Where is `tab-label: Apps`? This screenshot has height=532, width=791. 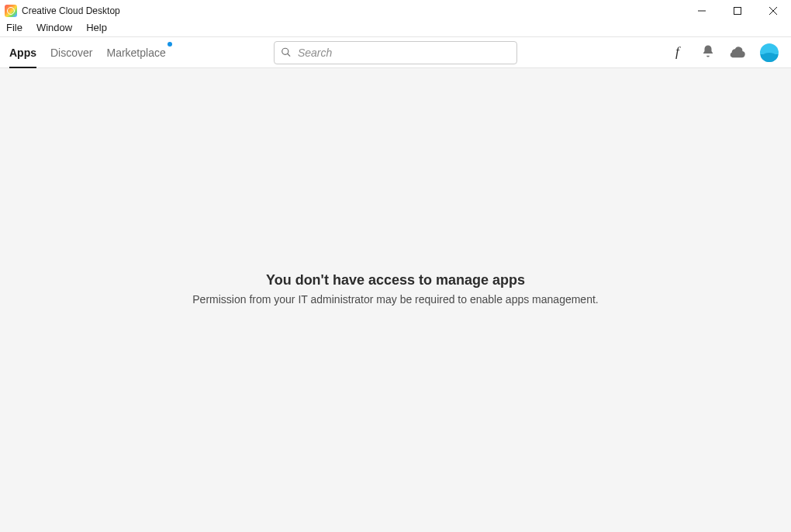
tab-label: Apps is located at coordinates (23, 53).